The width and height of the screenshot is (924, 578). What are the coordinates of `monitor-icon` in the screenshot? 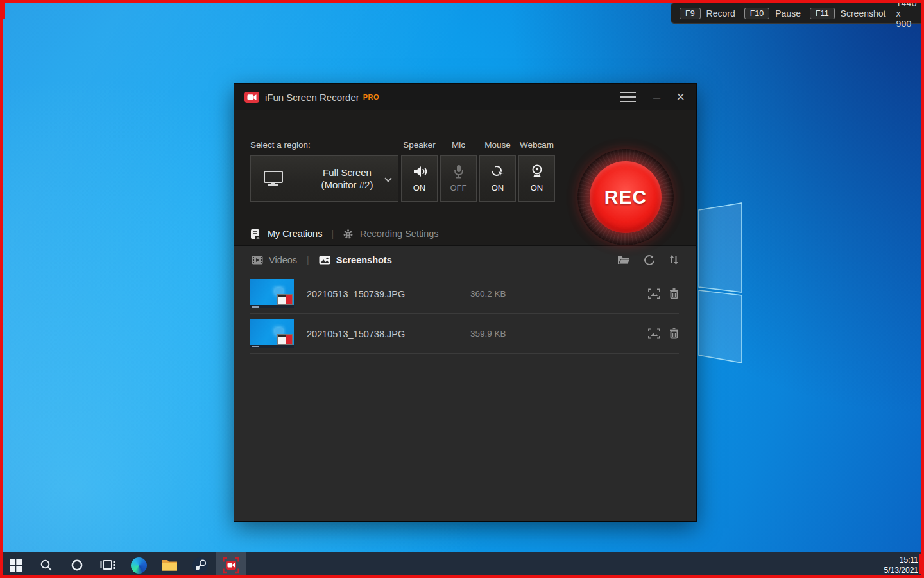 It's located at (273, 179).